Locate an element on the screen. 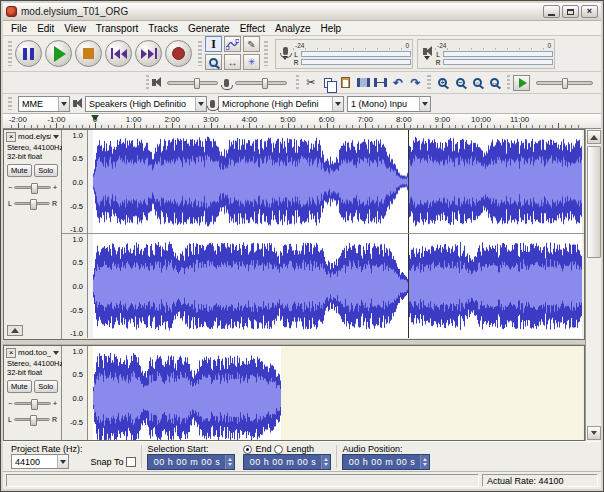 This screenshot has width=604, height=492. close-button: × is located at coordinates (590, 12).